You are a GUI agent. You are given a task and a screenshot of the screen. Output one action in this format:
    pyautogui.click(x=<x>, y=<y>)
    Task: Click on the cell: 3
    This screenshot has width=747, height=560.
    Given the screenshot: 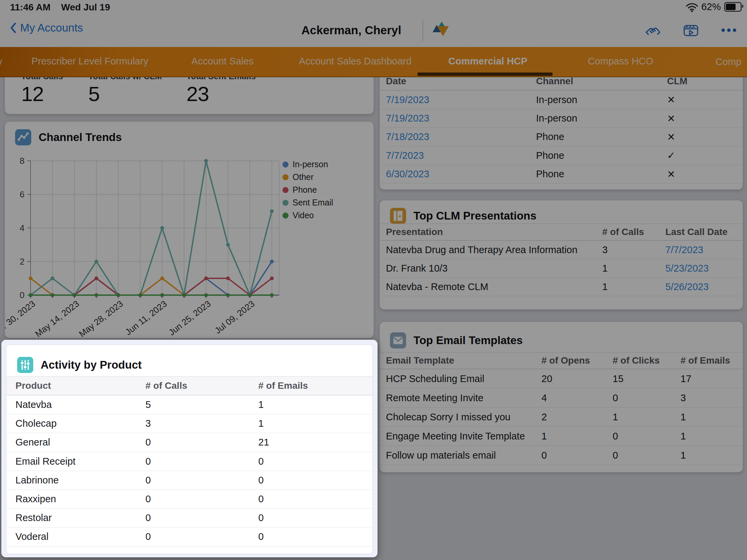 What is the action you would take?
    pyautogui.click(x=202, y=423)
    